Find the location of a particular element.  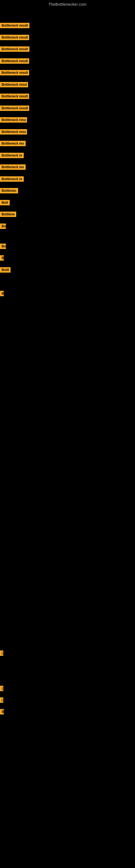

bottleneck-badge: Bottleneck resul is located at coordinates (14, 85).